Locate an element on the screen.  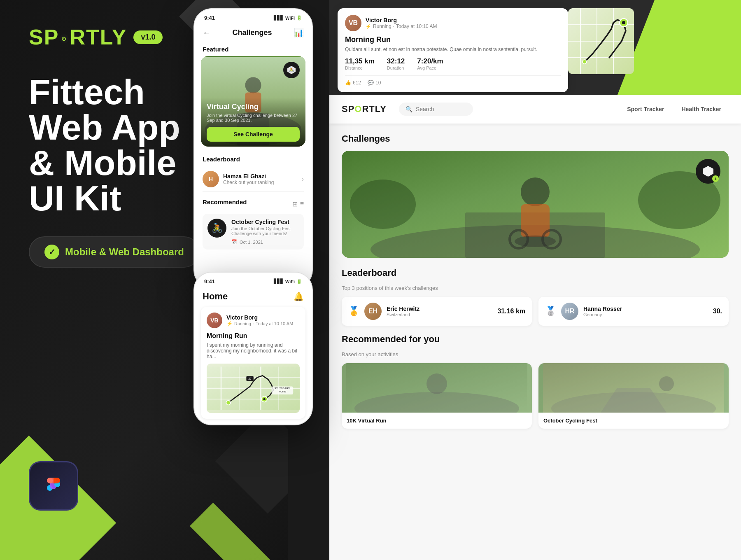
web-nav-items: Sport Tracker Health Tracker is located at coordinates (674, 109).